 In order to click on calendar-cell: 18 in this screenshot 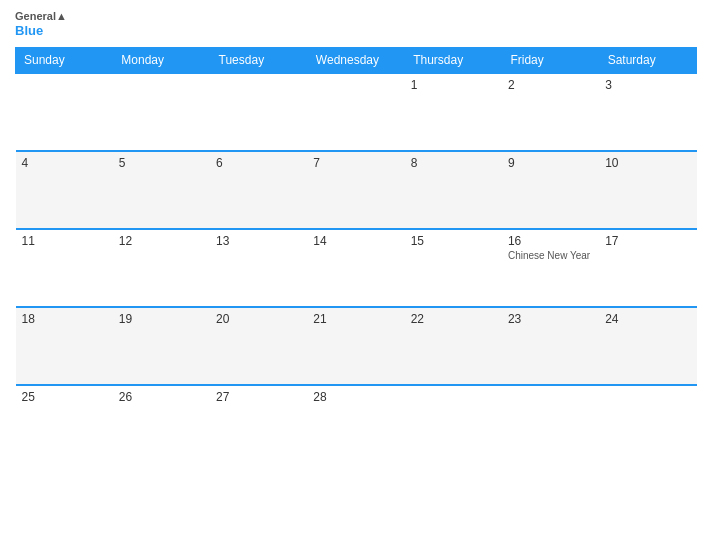, I will do `click(64, 346)`.